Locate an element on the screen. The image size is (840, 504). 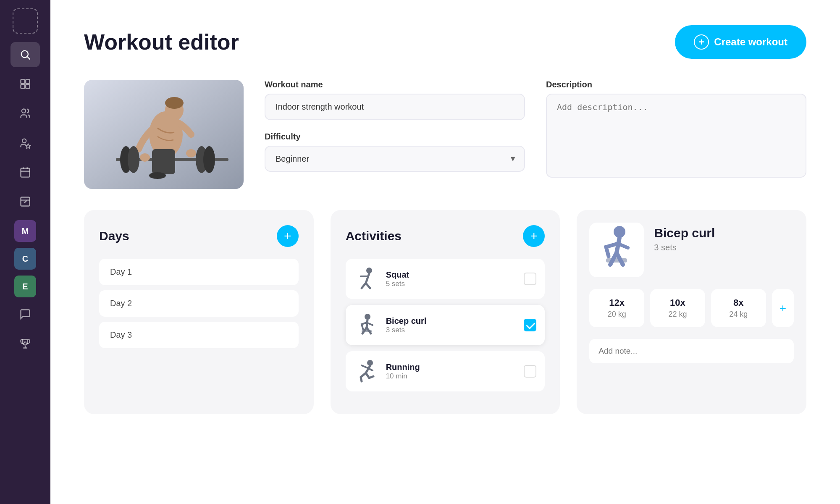
activity-squat: Squat 5 sets is located at coordinates (445, 279).